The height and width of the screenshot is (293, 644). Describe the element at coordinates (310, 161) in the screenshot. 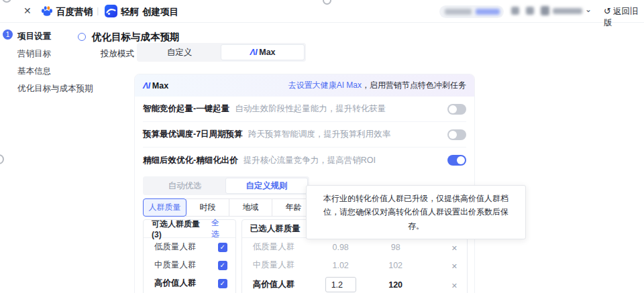

I see `toggle-row-desc: 提升核心流量竞争力，提高营销ROI` at that location.